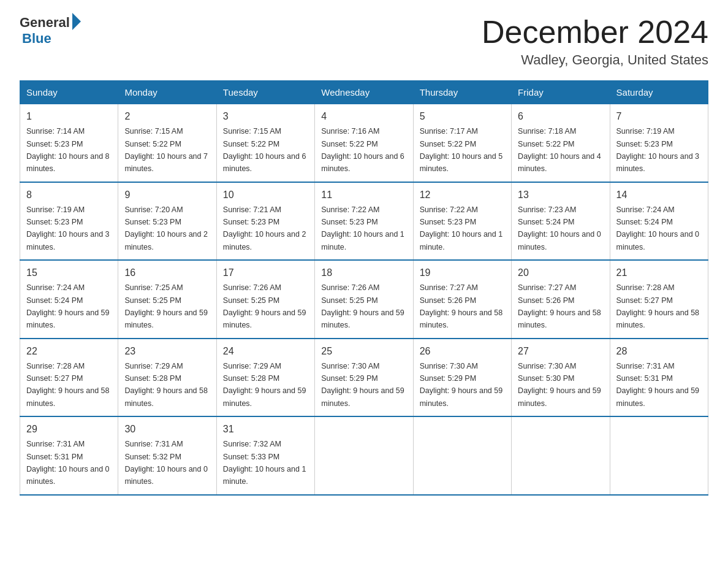  What do you see at coordinates (167, 93) in the screenshot?
I see `day-of-week-header: Monday` at bounding box center [167, 93].